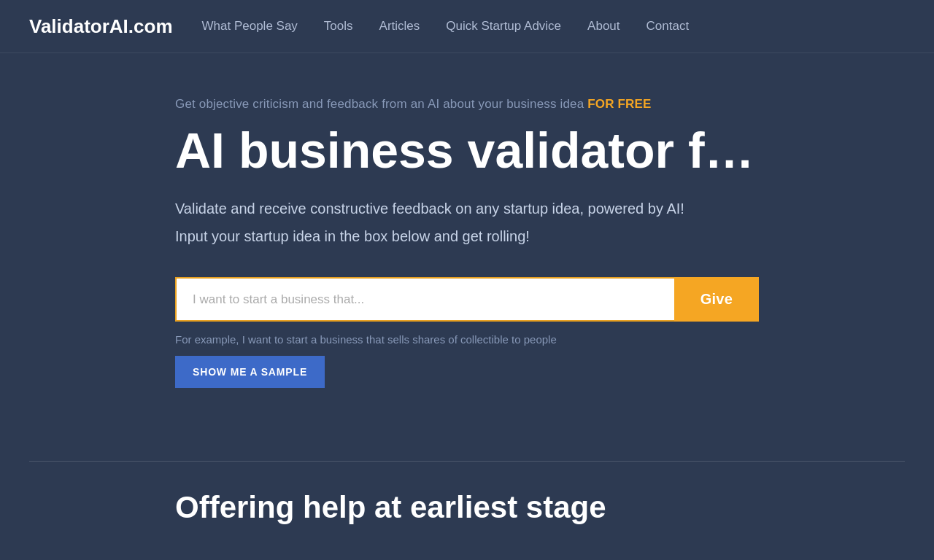 The height and width of the screenshot is (560, 934). I want to click on nav-item-tools: Tools, so click(339, 26).